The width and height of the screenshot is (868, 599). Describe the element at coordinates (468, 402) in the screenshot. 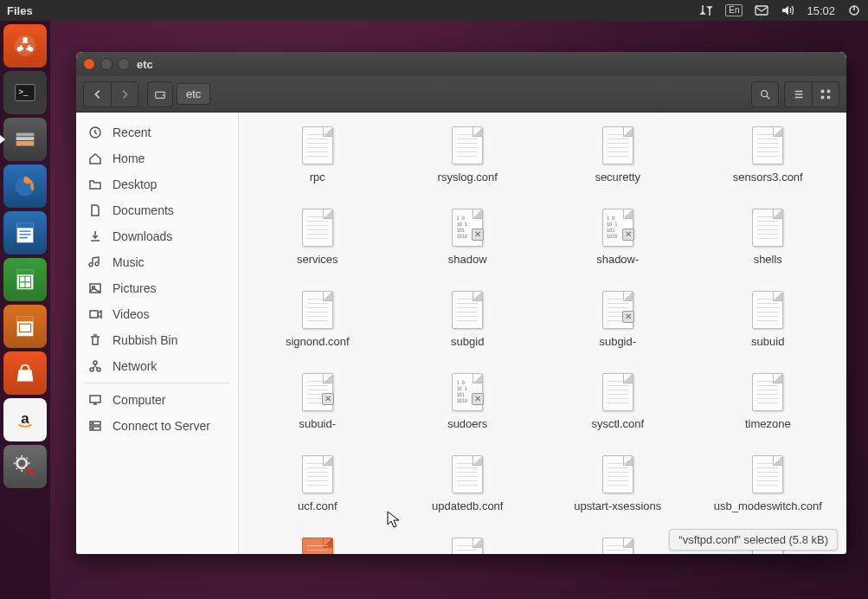

I see `file-item: 1 010 11011010✕sudoers` at that location.